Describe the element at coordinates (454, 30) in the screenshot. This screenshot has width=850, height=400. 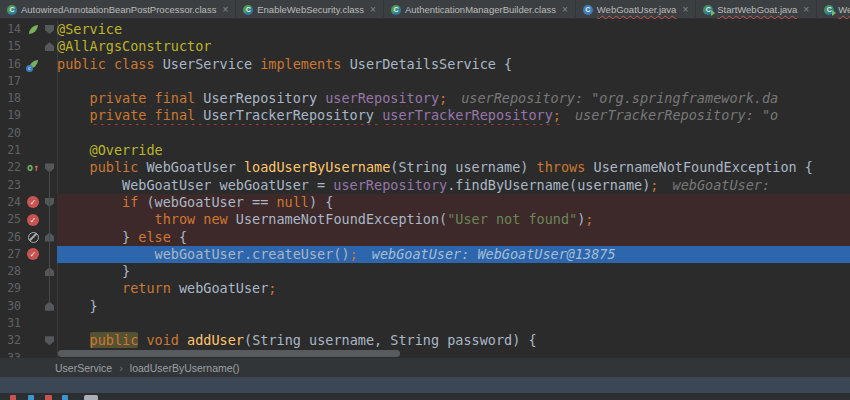
I see `code-text: @Service` at that location.